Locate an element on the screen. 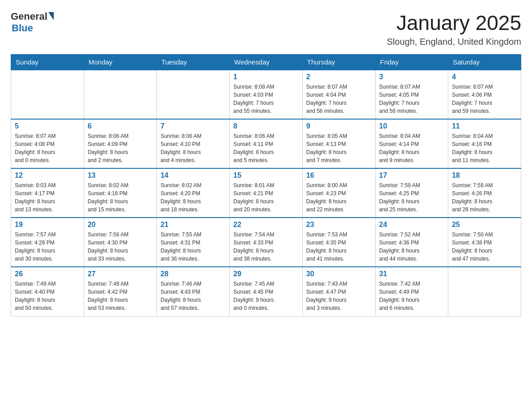 This screenshot has width=532, height=411. day-number: 5 is located at coordinates (47, 126).